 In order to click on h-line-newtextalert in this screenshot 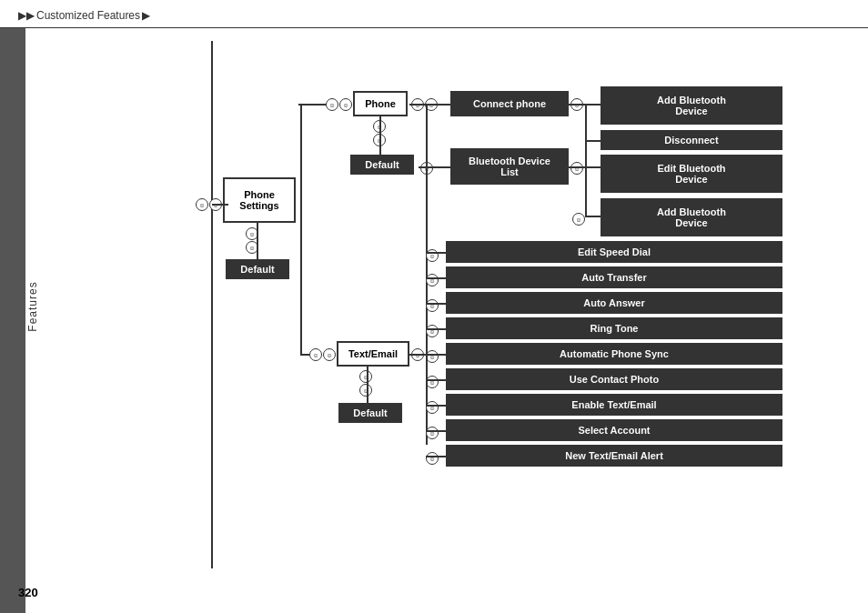, I will do `click(436, 457)`.